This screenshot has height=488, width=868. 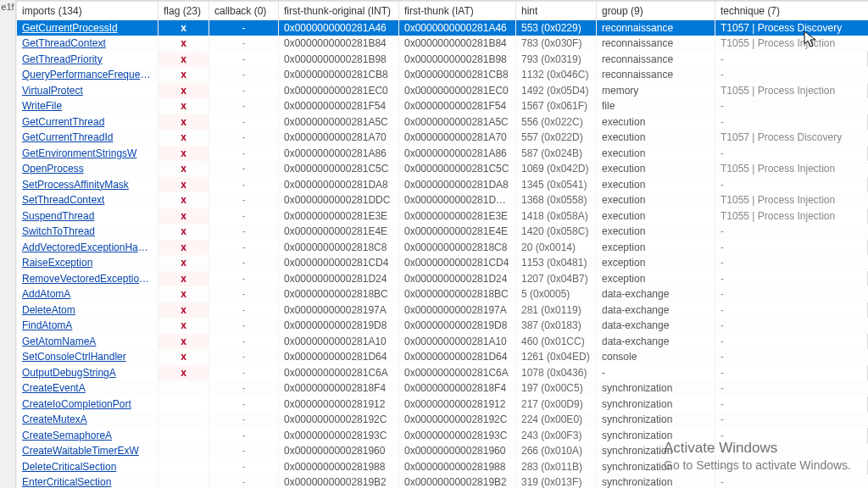 I want to click on table-row: DeleteCriticalSection-0x0000000000281988…, so click(x=442, y=468).